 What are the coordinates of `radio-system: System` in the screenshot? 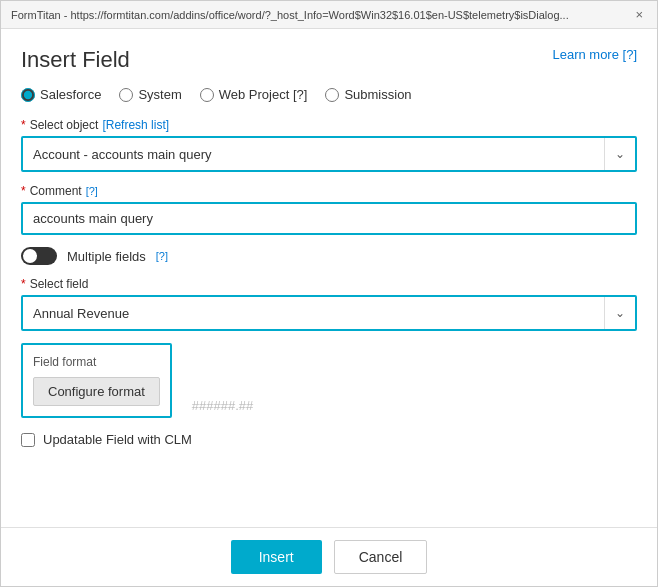 It's located at (150, 94).